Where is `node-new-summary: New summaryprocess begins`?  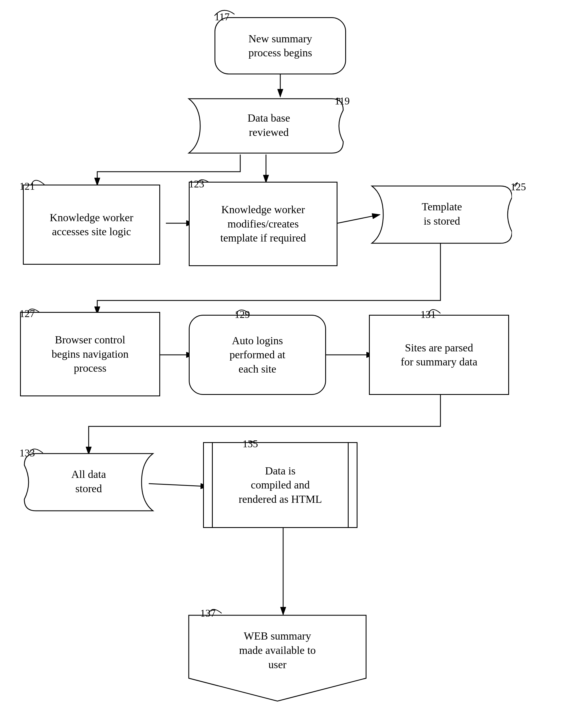 node-new-summary: New summaryprocess begins is located at coordinates (280, 46).